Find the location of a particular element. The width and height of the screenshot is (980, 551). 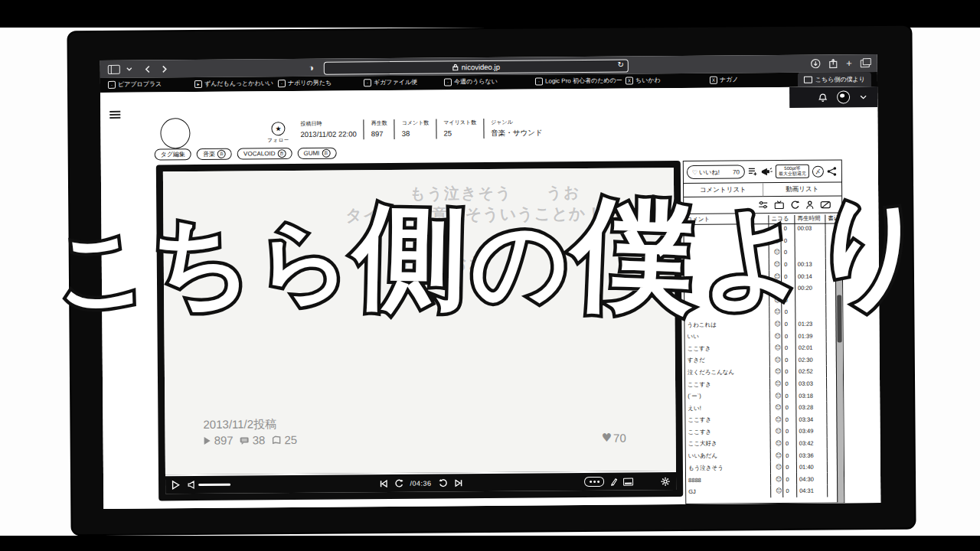

comment-row: ここすき☺002:01 is located at coordinates (761, 347).